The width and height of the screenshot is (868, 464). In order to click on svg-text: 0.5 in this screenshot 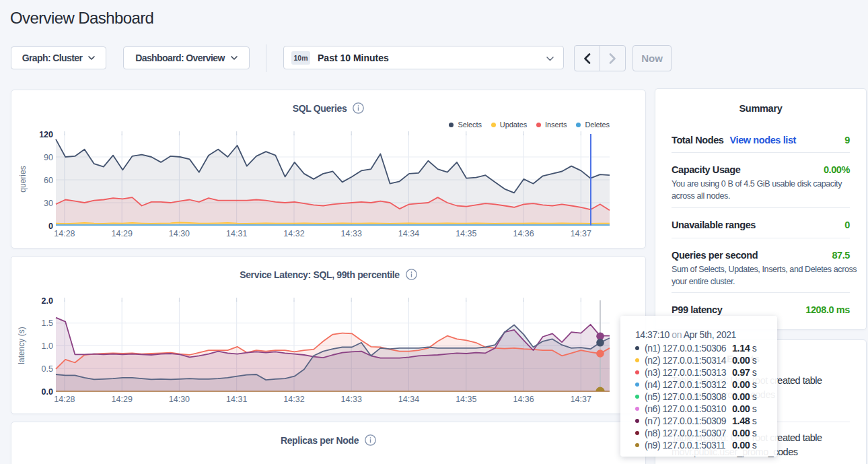, I will do `click(47, 369)`.